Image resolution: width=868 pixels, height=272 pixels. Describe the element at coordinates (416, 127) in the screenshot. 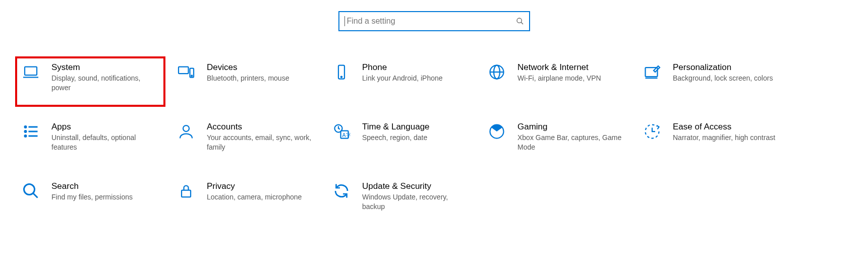

I see `tile-title: Time & Language` at that location.